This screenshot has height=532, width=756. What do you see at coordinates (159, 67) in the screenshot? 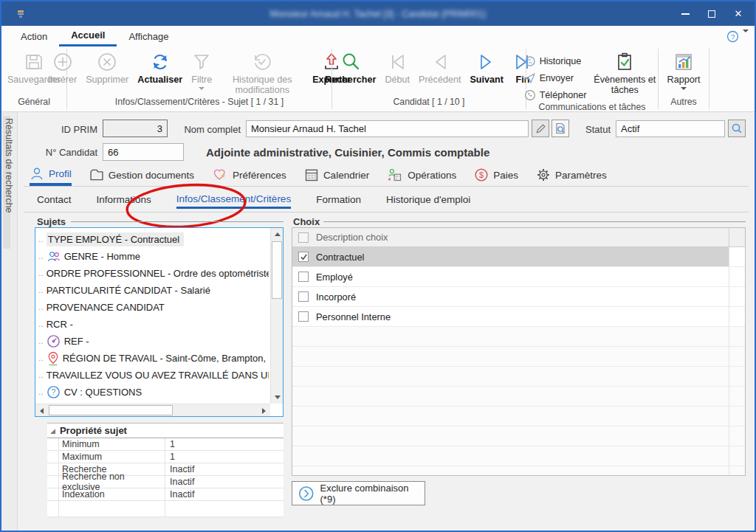
I see `actualiser-button: Actualiser` at bounding box center [159, 67].